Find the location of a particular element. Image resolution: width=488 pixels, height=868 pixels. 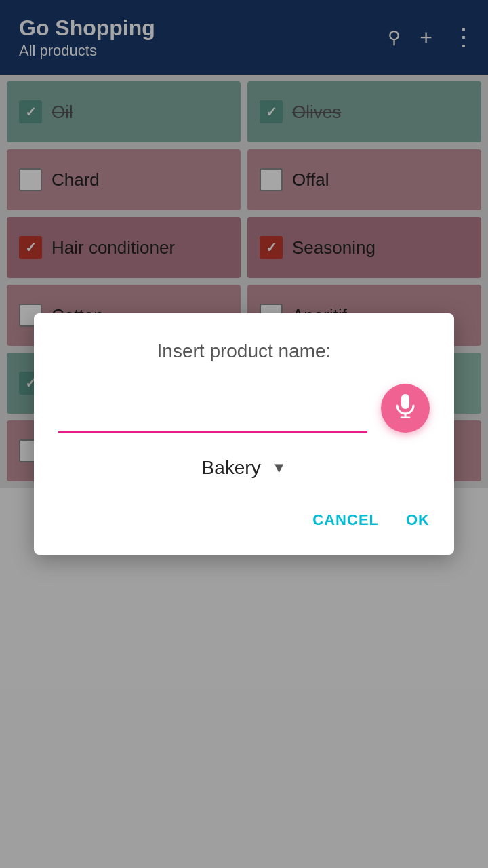

category-dropdown: Bakery ▼ is located at coordinates (244, 468).